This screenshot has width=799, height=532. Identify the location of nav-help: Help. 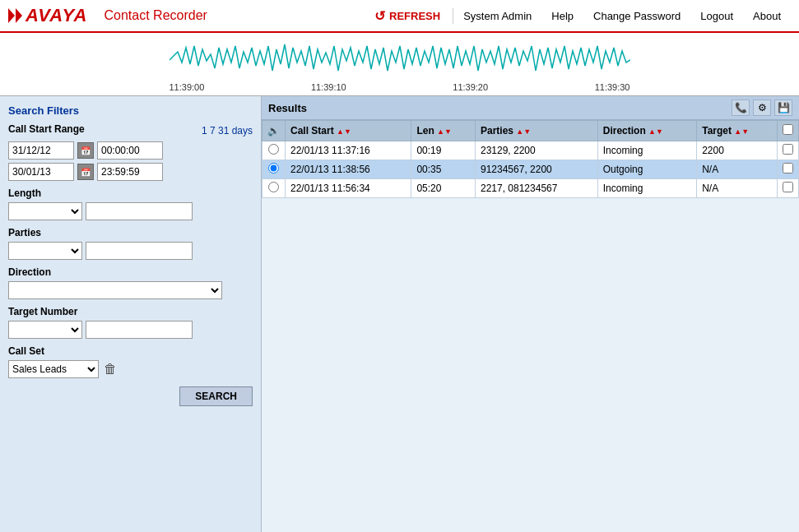
(563, 16).